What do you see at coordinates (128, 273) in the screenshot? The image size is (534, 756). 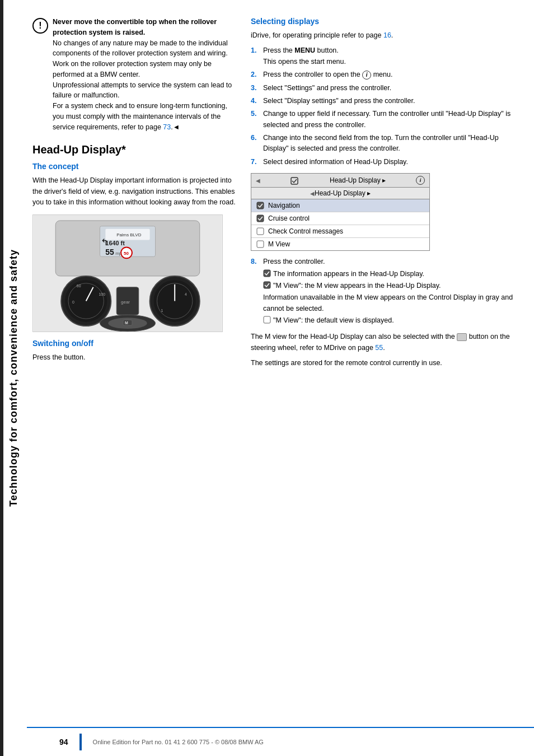 I see `car-image: Palms BLVD 1640 ft 55 mph 50 ↰` at bounding box center [128, 273].